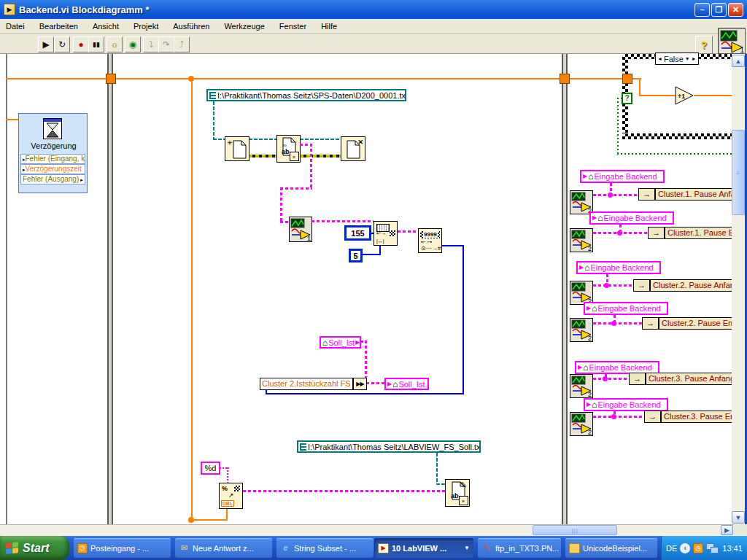  What do you see at coordinates (611, 548) in the screenshot?
I see `taskbar-item-unicodebeispiel: UnicodeBeispiel...` at bounding box center [611, 548].